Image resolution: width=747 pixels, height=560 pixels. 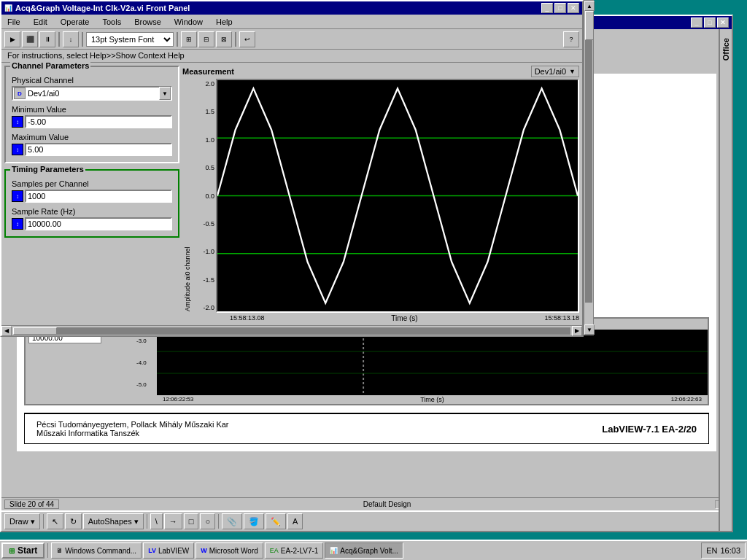 What do you see at coordinates (295, 521) in the screenshot?
I see `font-color-btn: A` at bounding box center [295, 521].